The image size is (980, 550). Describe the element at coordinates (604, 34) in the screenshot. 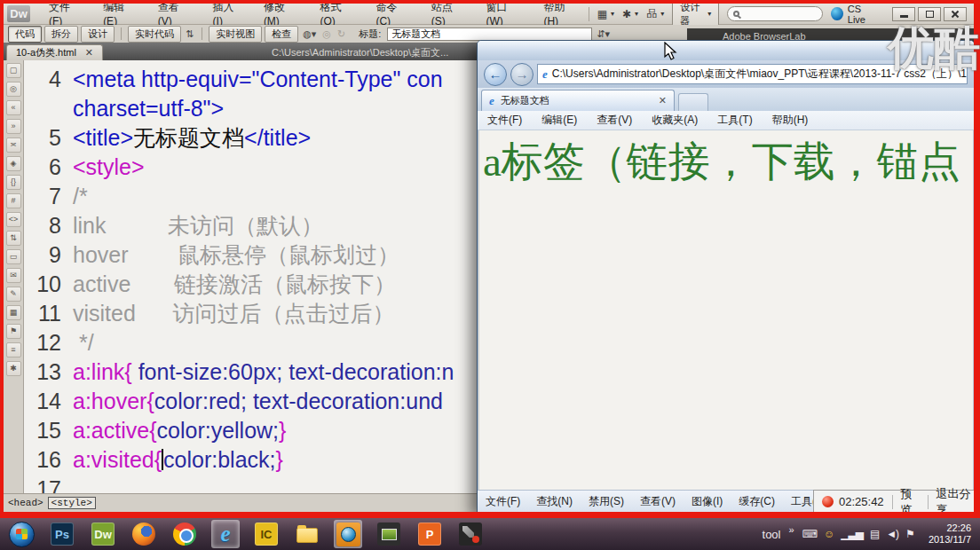

I see `file-management-icon: ⇵▾` at that location.